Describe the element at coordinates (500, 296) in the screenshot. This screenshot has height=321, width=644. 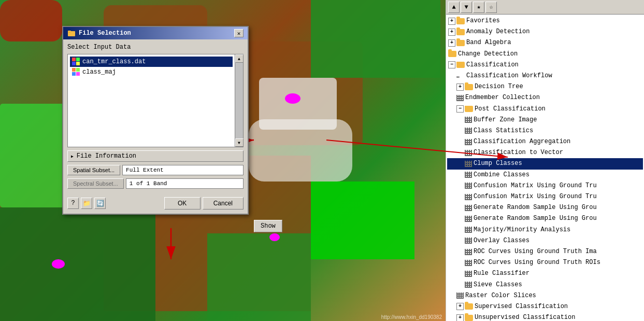
I see `tree-label-raster-color: Raster Color Slices` at that location.